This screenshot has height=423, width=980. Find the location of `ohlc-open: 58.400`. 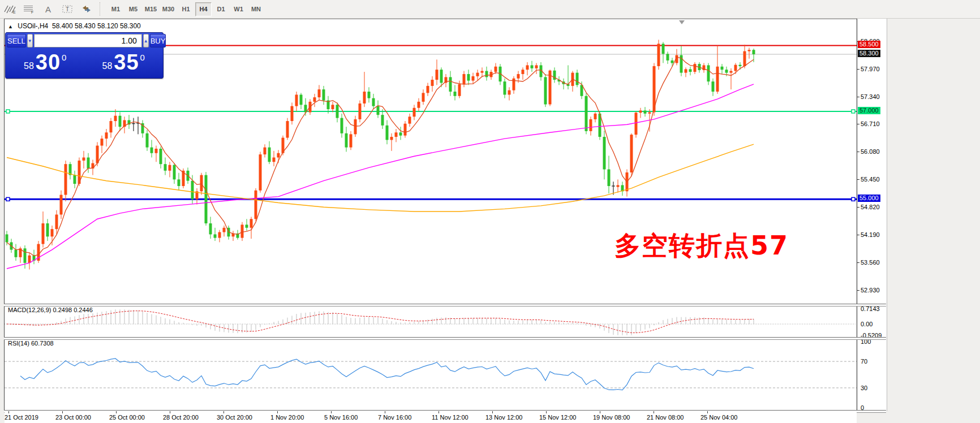

ohlc-open: 58.400 is located at coordinates (62, 26).